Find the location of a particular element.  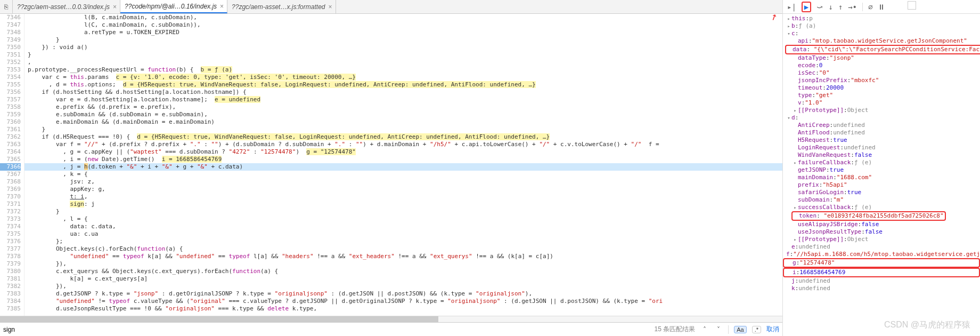

debugger-toolbar: ↗ ▸| ▶ ⤻ ↓ ↑ →• ⌀ ⏸ is located at coordinates (881, 7).